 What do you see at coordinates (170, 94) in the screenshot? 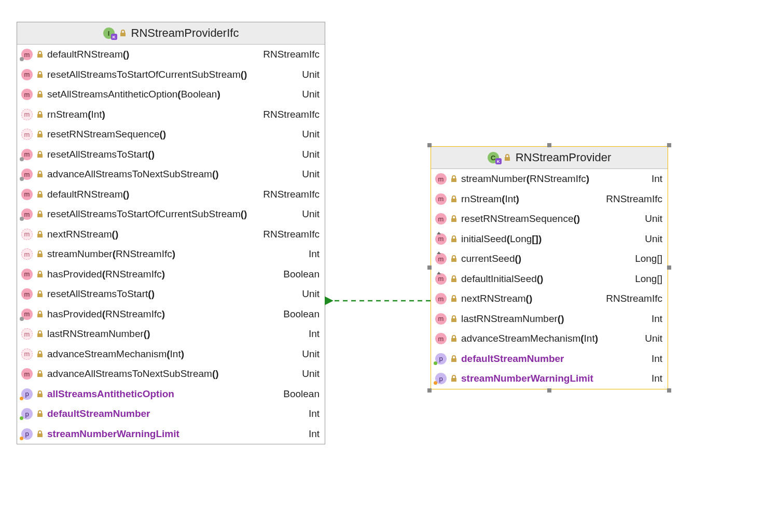
I see `member-signature: setAllStreamsAntitheticOption(Boolean)` at bounding box center [170, 94].